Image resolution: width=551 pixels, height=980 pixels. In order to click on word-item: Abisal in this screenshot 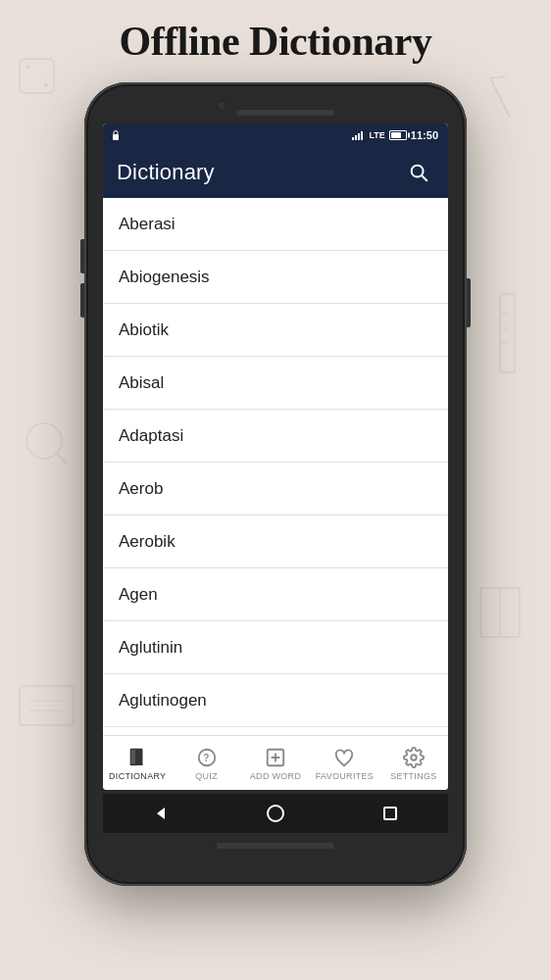, I will do `click(276, 383)`.